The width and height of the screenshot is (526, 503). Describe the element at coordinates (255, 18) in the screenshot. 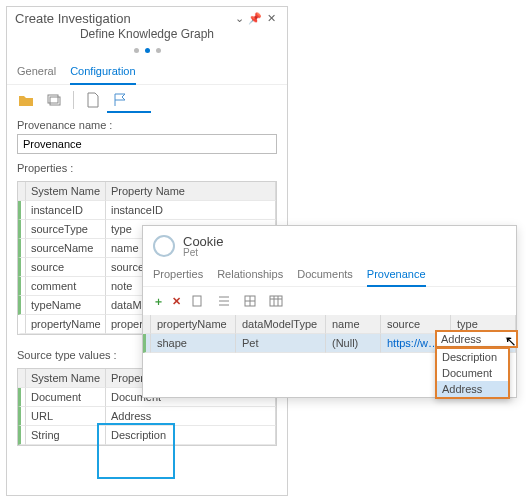

I see `pin-icon: 📌` at that location.